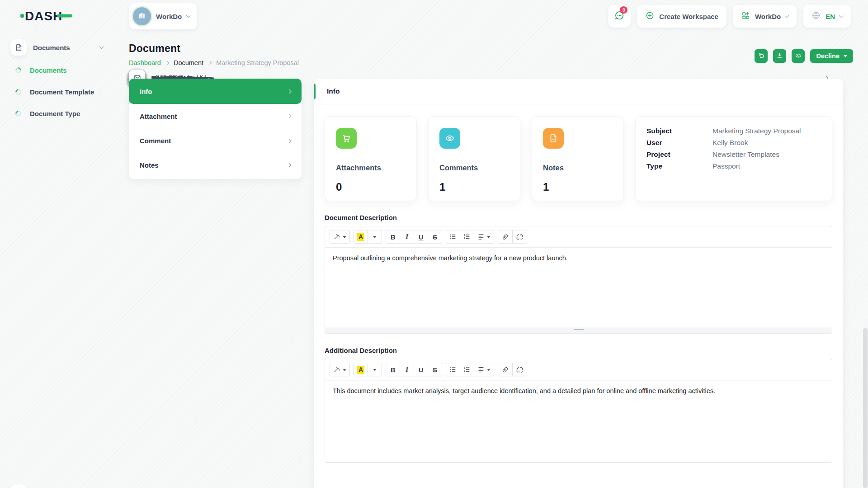 The width and height of the screenshot is (868, 488). Describe the element at coordinates (474, 159) in the screenshot. I see `stat-card-comments: Comments 1` at that location.